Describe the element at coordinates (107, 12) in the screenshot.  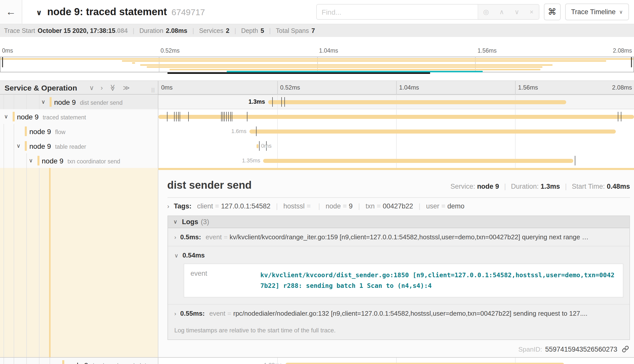
I see `page-title: node 9: traced statement` at that location.